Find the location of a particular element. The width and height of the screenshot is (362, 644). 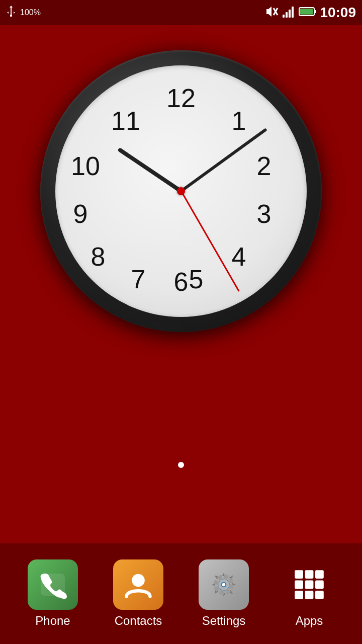

contacts-icon-bg is located at coordinates (138, 585).